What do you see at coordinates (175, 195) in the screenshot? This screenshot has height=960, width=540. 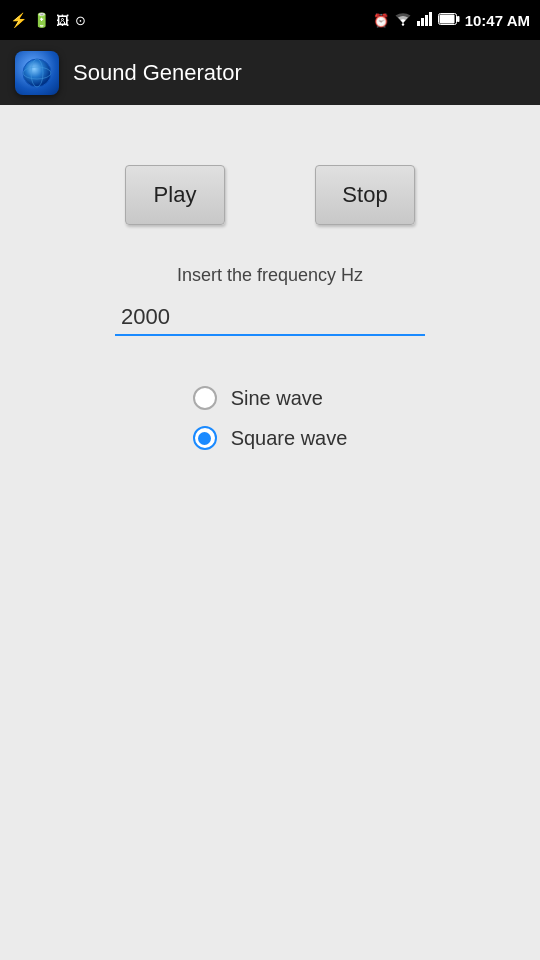 I see `play-button: Play` at bounding box center [175, 195].